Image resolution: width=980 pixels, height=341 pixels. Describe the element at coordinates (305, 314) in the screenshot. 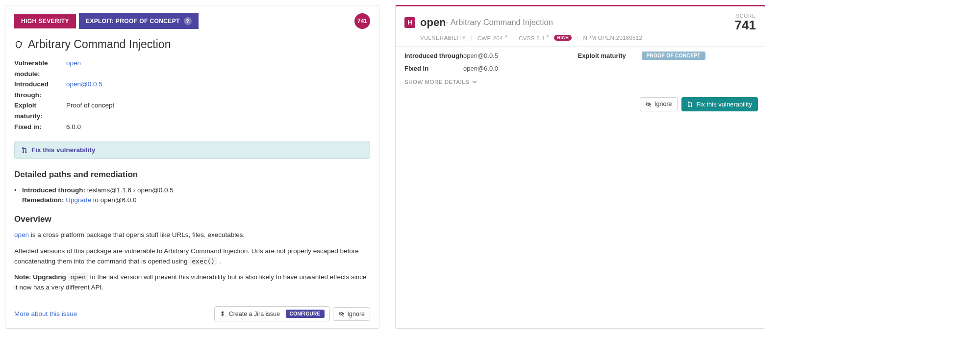

I see `configure-badge: CONFIGURE` at that location.